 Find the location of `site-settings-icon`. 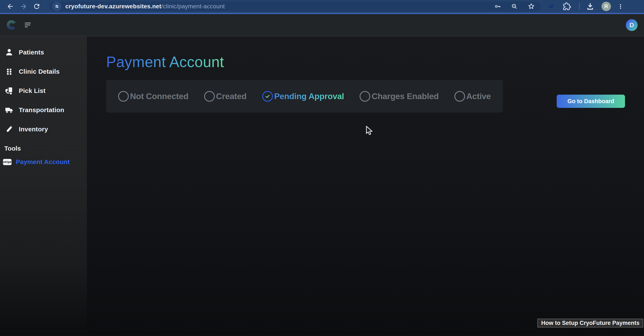

site-settings-icon is located at coordinates (57, 6).